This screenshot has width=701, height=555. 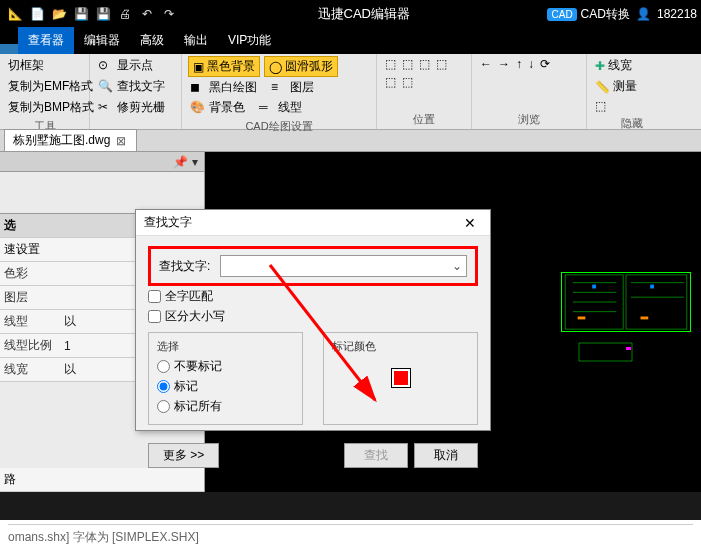 What do you see at coordinates (367, 476) in the screenshot?
I see `text-cursor` at bounding box center [367, 476].